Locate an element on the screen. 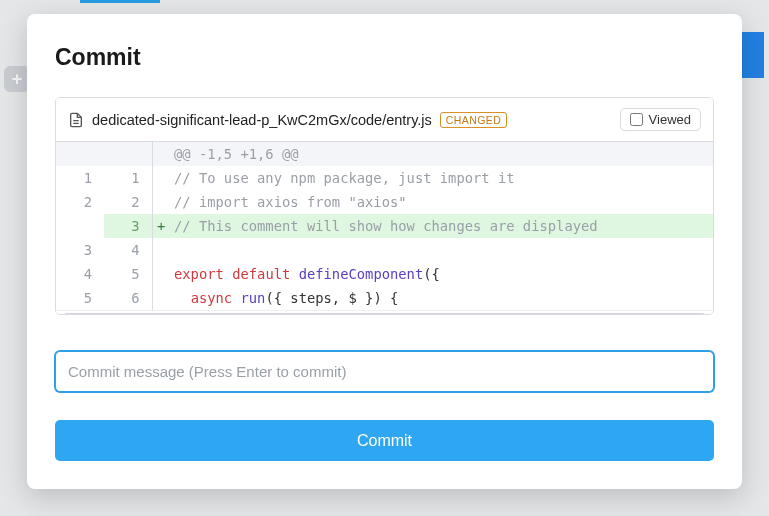 This screenshot has width=769, height=516. changed-badge: CHANGED is located at coordinates (474, 120).